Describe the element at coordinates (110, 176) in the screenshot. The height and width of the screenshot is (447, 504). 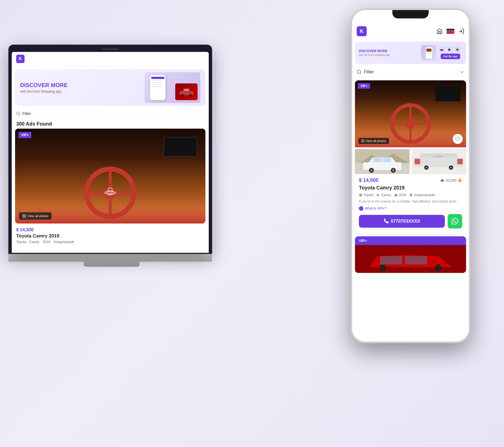
I see `laptop-car-card: VIP+` at that location.